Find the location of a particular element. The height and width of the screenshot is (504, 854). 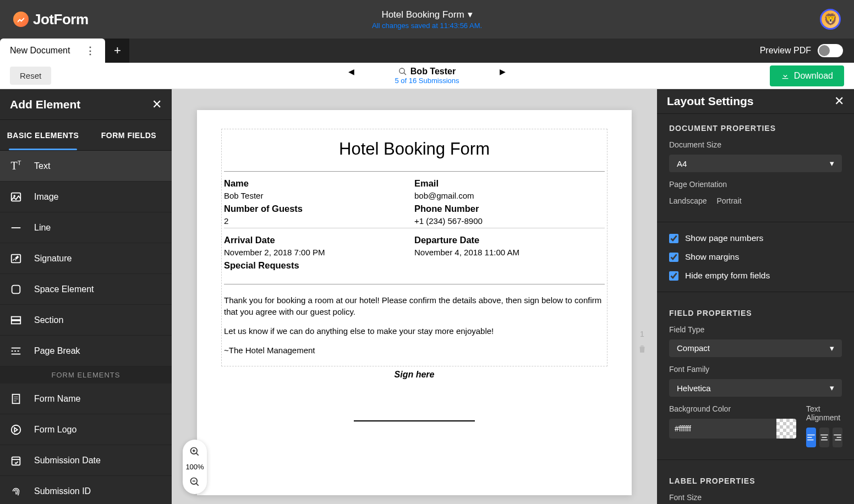

field-props-title: FIELD PROPERTIES is located at coordinates (756, 311).